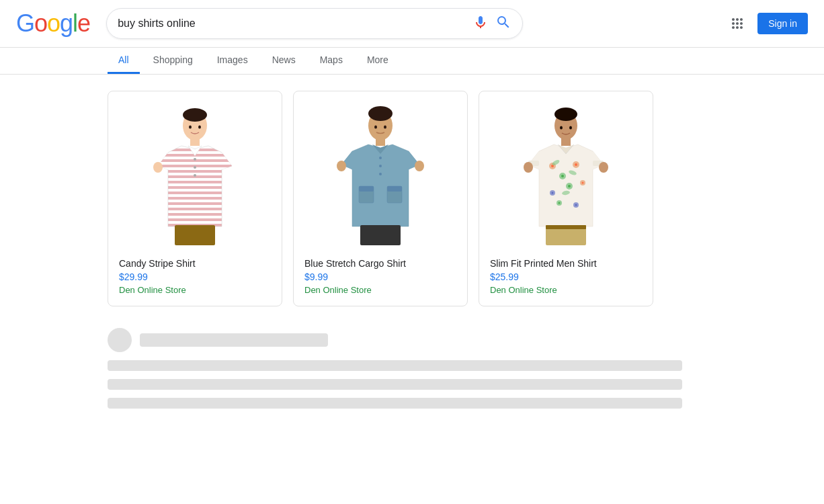 The image size is (824, 504). What do you see at coordinates (481, 24) in the screenshot?
I see `mic-icon` at bounding box center [481, 24].